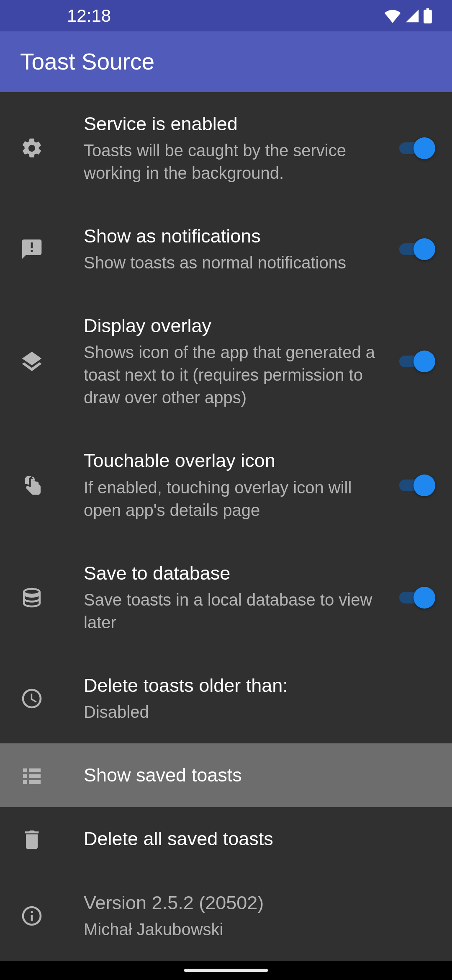 This screenshot has width=452, height=980. What do you see at coordinates (226, 16) in the screenshot?
I see `status-bar: 12:18` at bounding box center [226, 16].